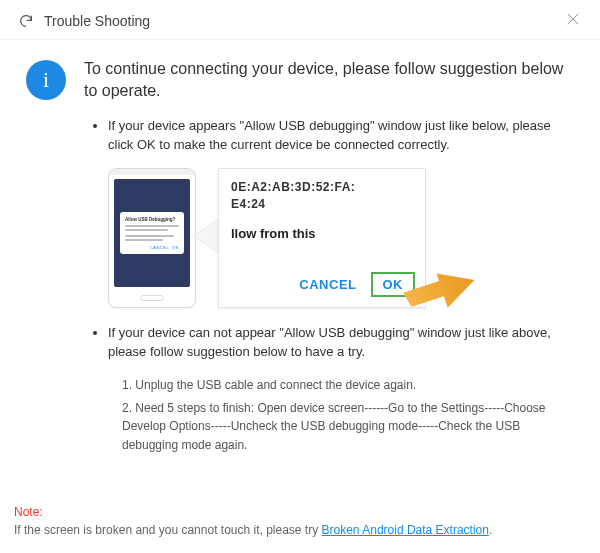 The height and width of the screenshot is (553, 600). I want to click on refresh-icon, so click(26, 21).